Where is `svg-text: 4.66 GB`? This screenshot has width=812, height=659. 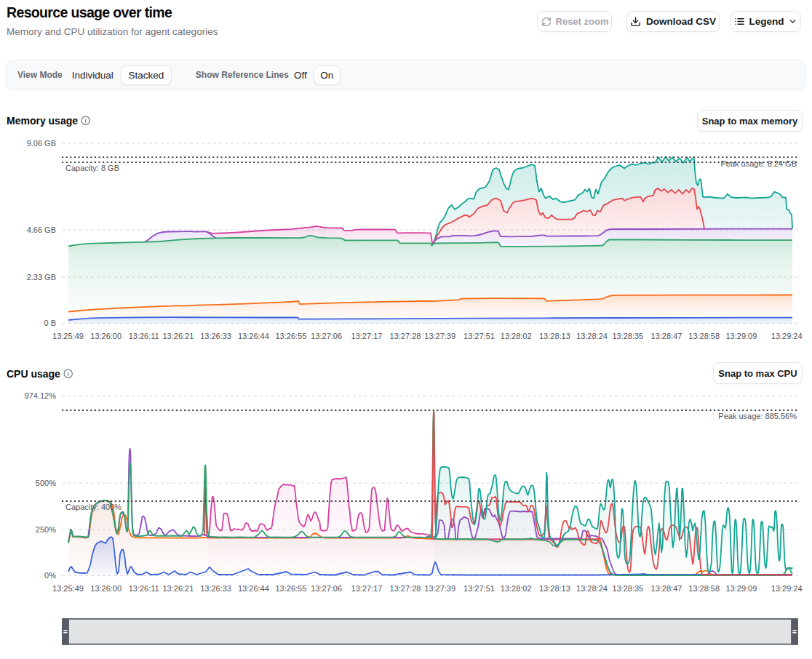 svg-text: 4.66 GB is located at coordinates (41, 230).